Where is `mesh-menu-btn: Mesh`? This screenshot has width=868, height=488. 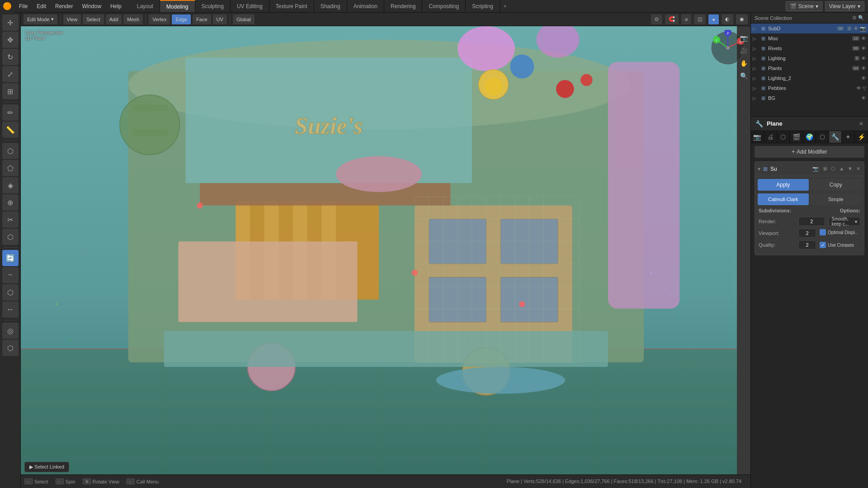 mesh-menu-btn: Mesh is located at coordinates (133, 19).